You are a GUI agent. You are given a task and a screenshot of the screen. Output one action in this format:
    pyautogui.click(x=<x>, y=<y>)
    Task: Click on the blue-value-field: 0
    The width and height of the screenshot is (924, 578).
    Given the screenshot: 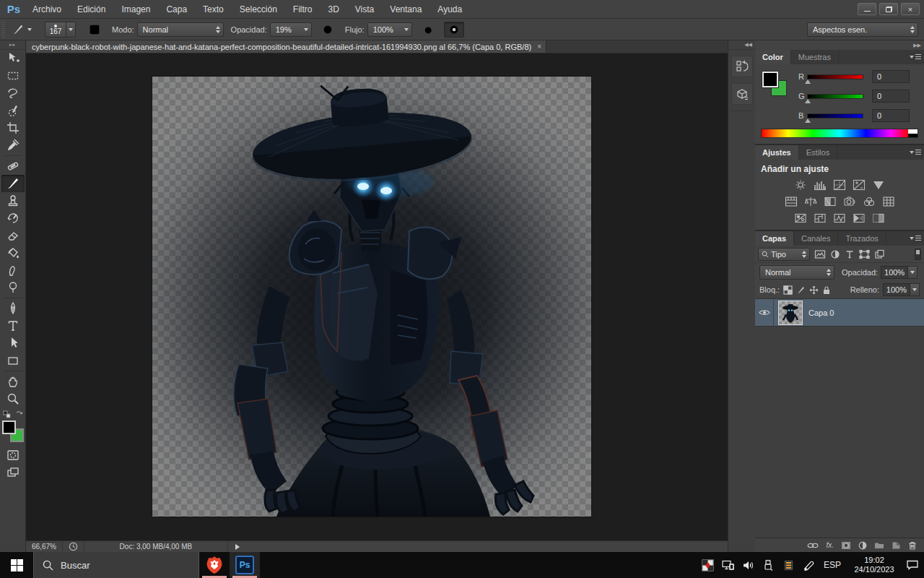 What is the action you would take?
    pyautogui.click(x=891, y=116)
    